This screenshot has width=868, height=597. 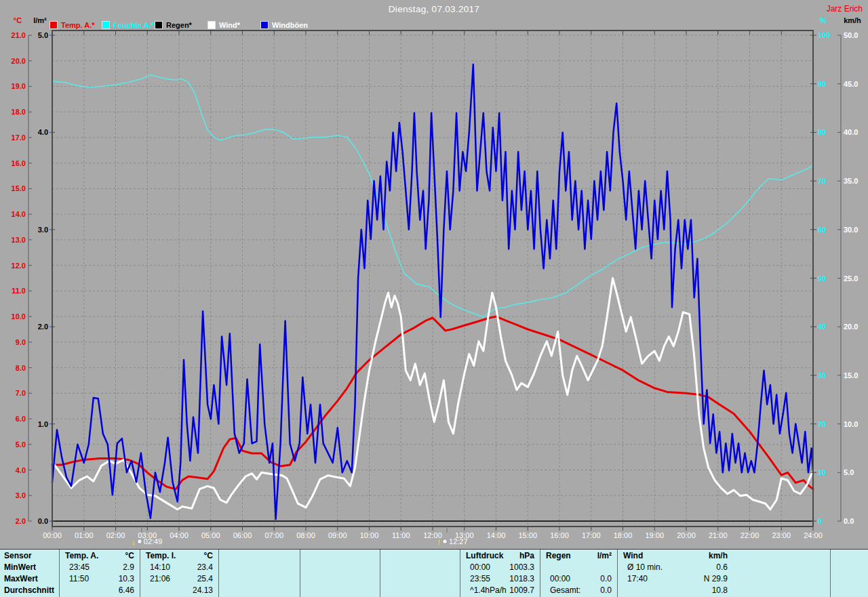 I want to click on temp-tick-label: 15.0, so click(x=19, y=188).